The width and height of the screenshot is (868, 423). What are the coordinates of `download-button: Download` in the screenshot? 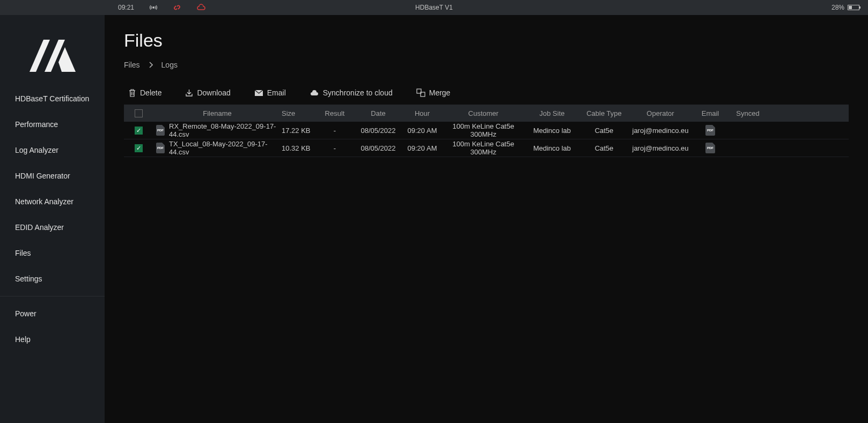 It's located at (208, 93).